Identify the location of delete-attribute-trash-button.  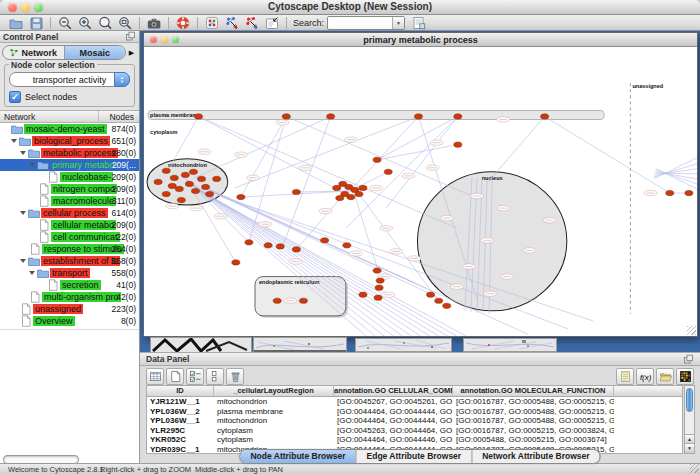
(235, 376).